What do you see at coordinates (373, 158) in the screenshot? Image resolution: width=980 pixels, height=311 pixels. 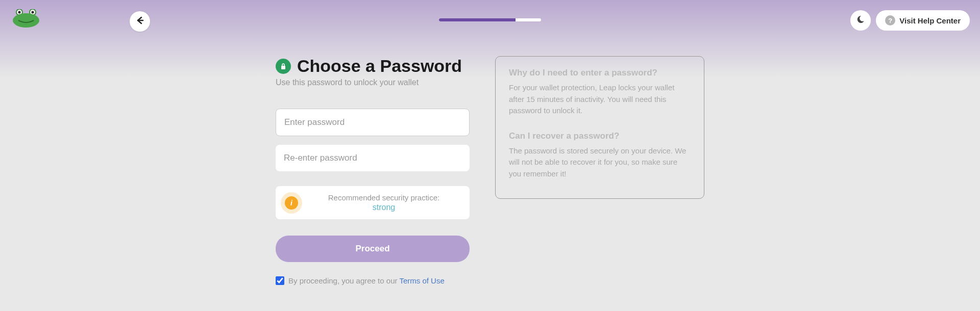 I see `confirm-password-input` at bounding box center [373, 158].